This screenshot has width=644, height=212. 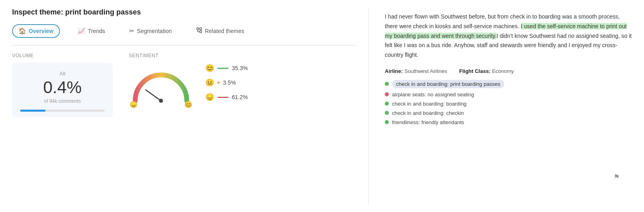 I want to click on flag-icon: ⚑, so click(x=617, y=177).